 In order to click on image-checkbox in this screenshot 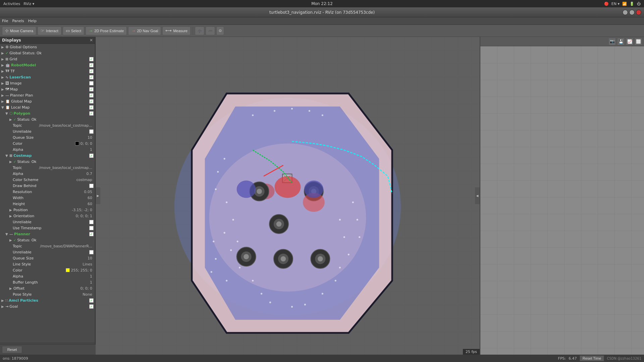, I will do `click(91, 83)`.